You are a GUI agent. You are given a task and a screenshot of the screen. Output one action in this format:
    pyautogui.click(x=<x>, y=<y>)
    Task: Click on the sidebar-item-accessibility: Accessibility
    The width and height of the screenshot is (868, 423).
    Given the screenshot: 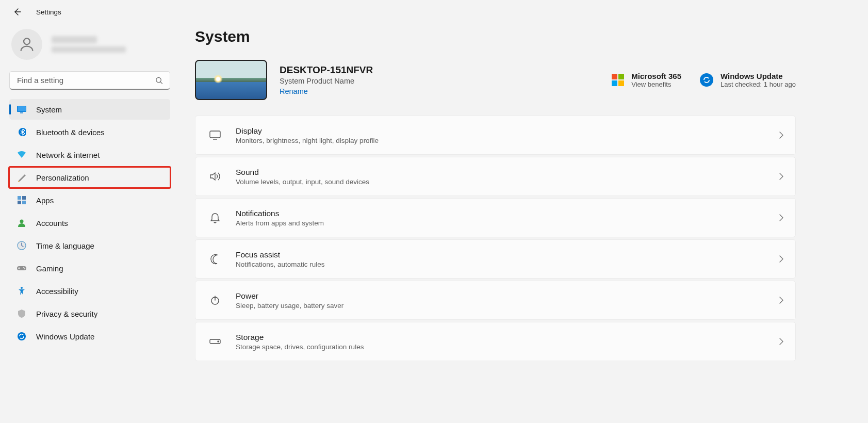 What is the action you would take?
    pyautogui.click(x=90, y=291)
    